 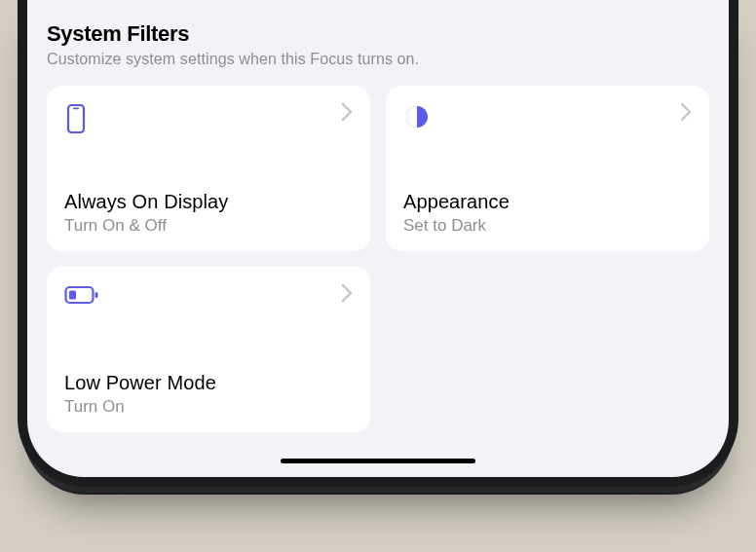 I want to click on card-title: Appearance, so click(x=548, y=202).